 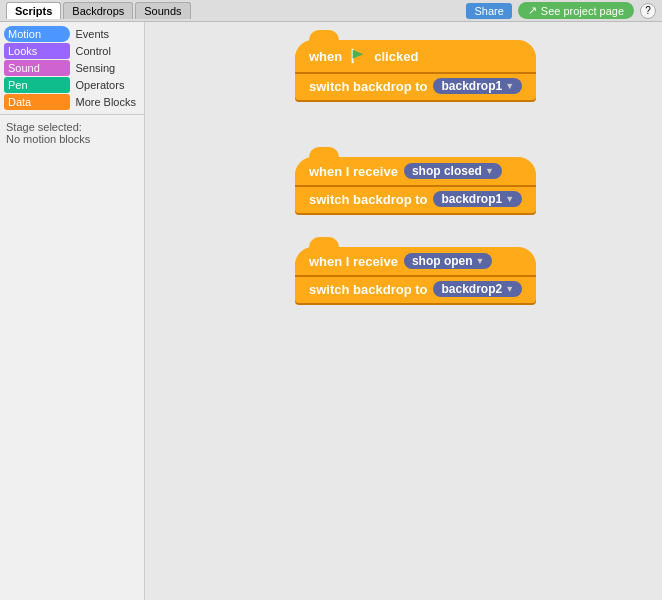 I want to click on switch-backdrop-block-2: switch backdrop to backdrop1 ▼, so click(x=416, y=199).